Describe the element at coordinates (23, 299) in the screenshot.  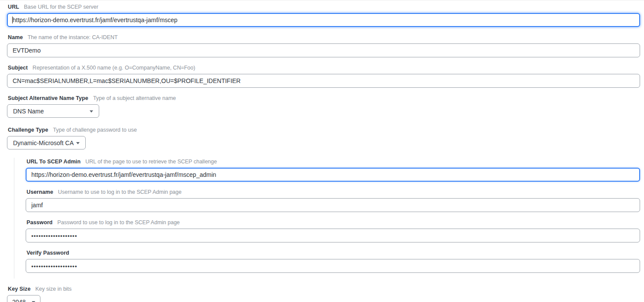
I see `key-size-select: 2048` at that location.